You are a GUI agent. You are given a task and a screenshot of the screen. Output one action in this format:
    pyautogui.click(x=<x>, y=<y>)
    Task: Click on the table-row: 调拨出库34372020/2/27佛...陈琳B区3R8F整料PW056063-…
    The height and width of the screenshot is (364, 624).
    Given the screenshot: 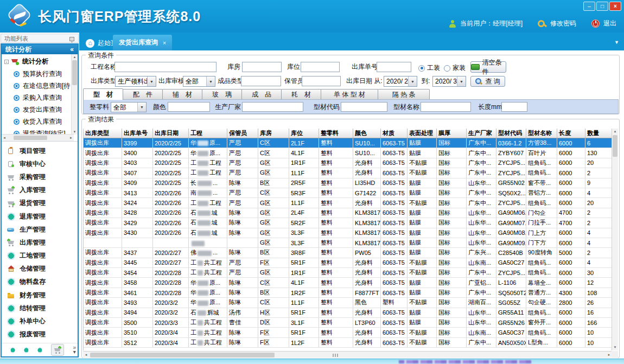 What is the action you would take?
    pyautogui.click(x=348, y=253)
    